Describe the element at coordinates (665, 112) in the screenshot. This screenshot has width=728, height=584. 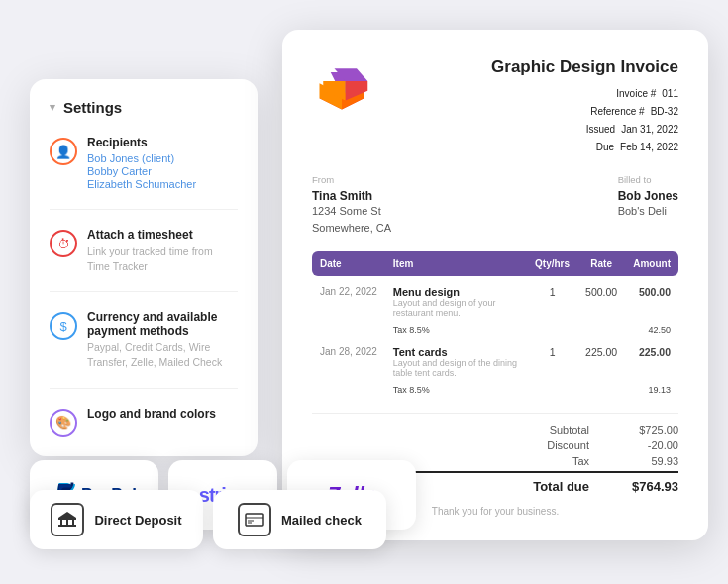
I see `reference: BD-32` at that location.